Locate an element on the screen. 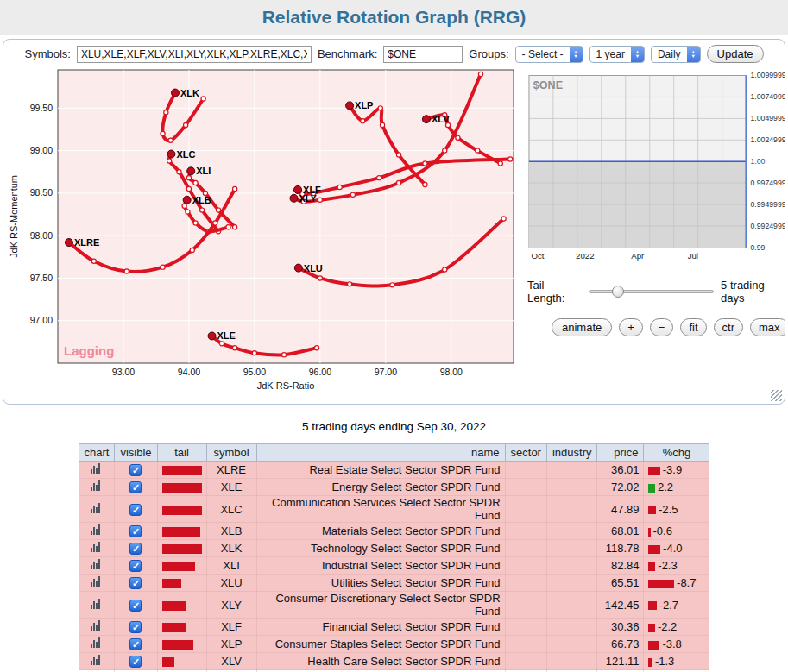 This screenshot has height=672, width=788. resize-handle-icon is located at coordinates (777, 395).